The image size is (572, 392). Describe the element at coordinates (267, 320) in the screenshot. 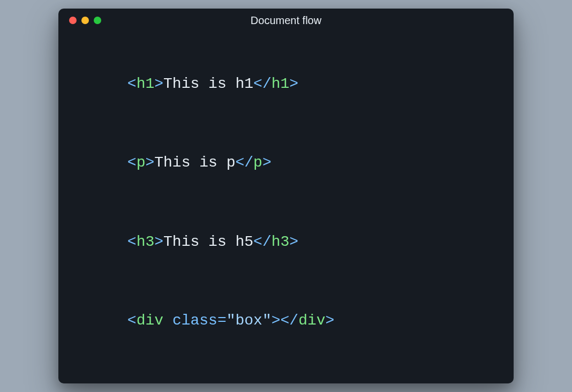

I see `string-close-quote: "` at that location.